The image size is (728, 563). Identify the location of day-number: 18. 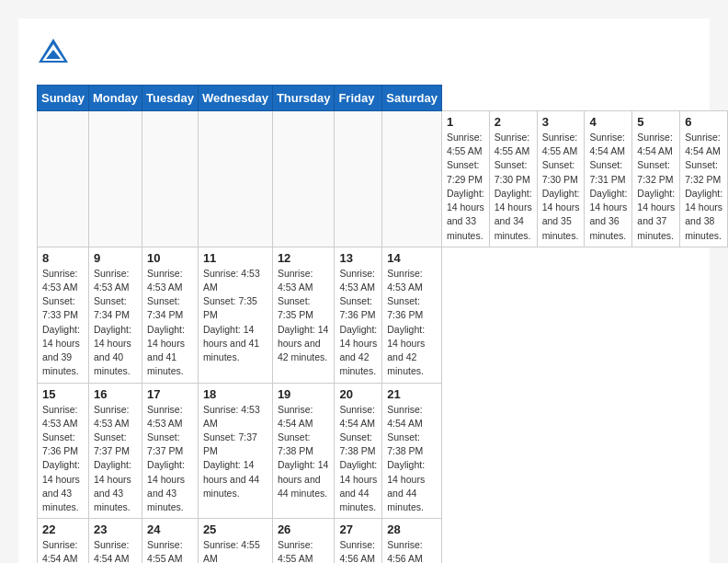
(235, 394).